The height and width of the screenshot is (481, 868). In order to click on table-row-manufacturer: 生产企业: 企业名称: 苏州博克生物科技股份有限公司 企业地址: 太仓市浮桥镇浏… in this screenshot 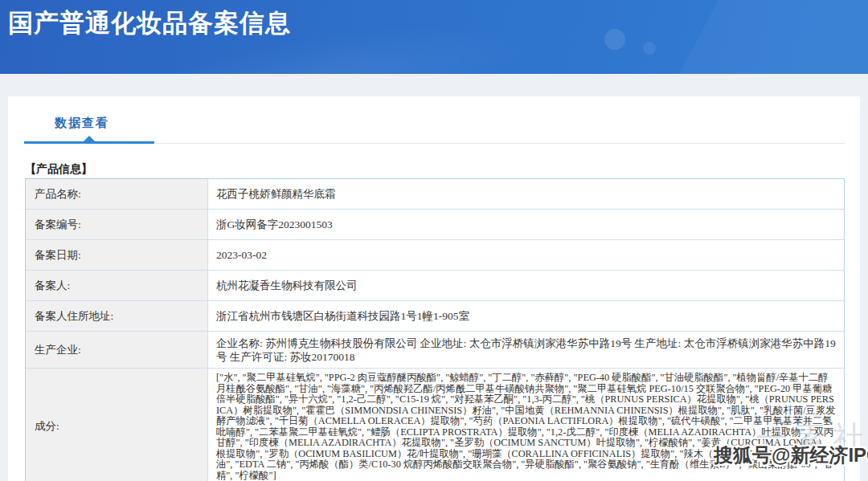, I will do `click(435, 350)`.